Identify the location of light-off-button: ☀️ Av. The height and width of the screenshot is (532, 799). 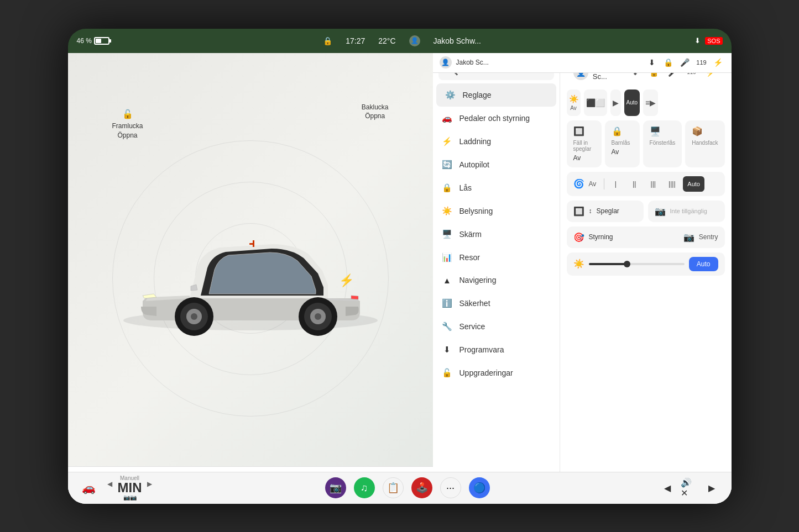
(574, 103).